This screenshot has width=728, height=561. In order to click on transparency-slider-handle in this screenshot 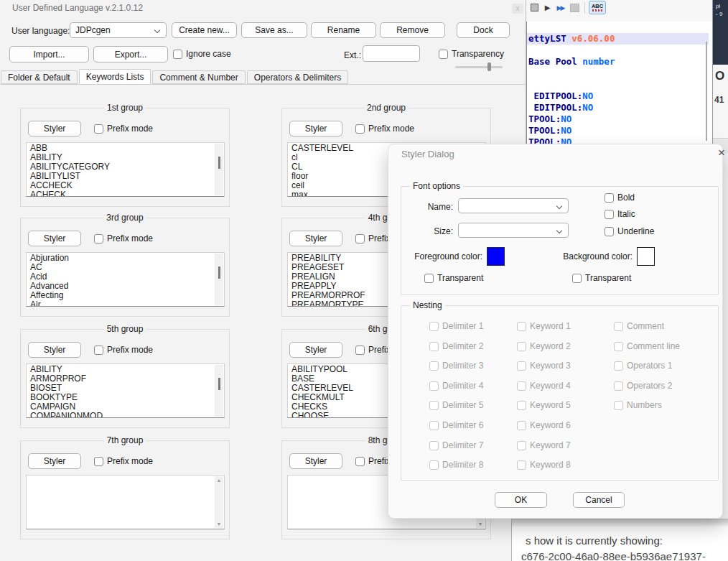, I will do `click(490, 67)`.